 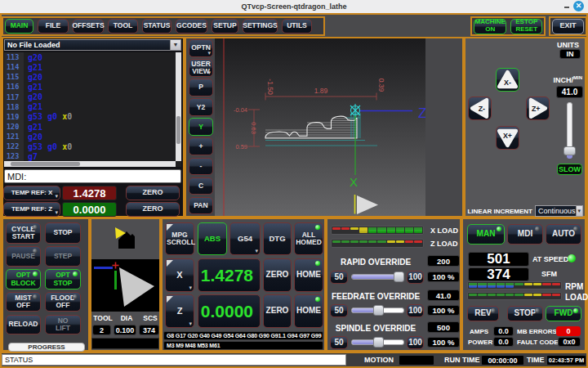 What do you see at coordinates (537, 108) in the screenshot?
I see `jog-z-plus-button: Z+` at bounding box center [537, 108].